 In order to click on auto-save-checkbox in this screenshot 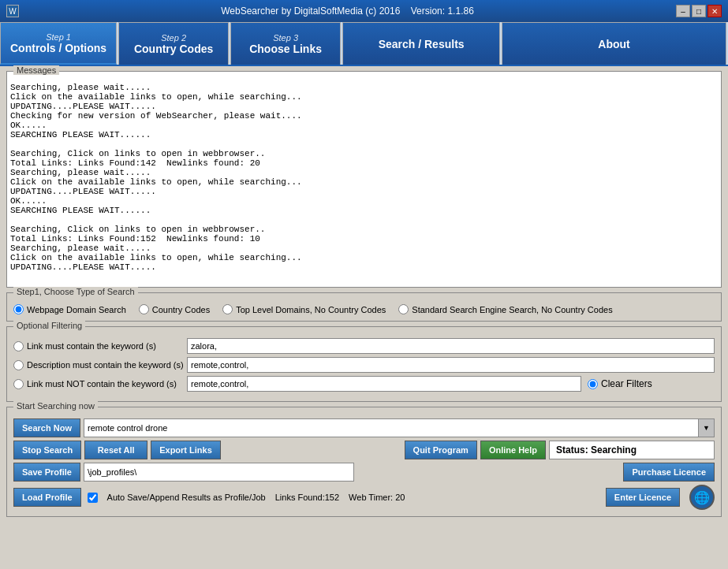, I will do `click(93, 498)`.